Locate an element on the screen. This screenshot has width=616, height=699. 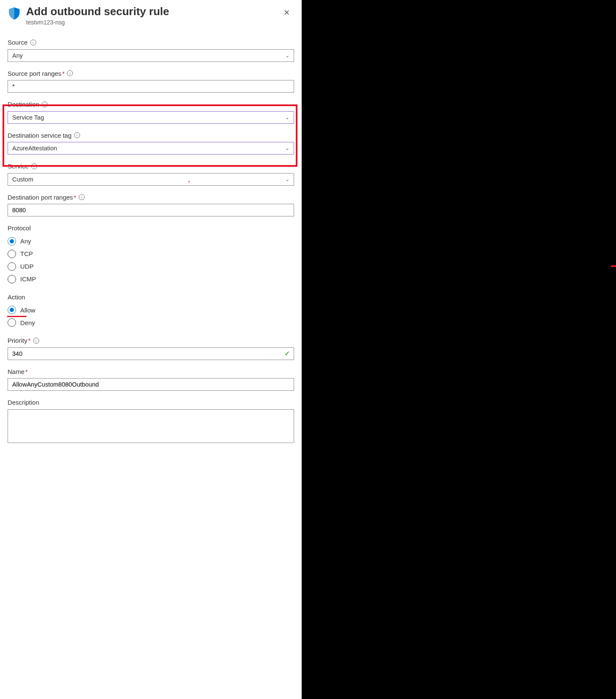
panel-title: Add outbound security rule is located at coordinates (150, 12).